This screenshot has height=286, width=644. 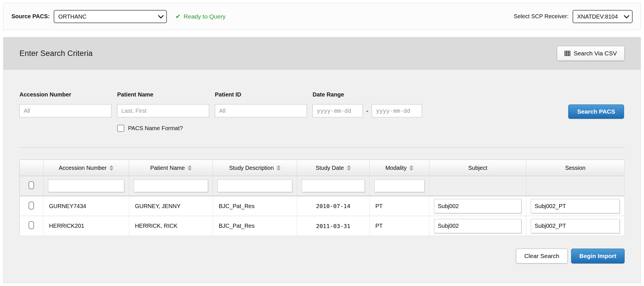 What do you see at coordinates (322, 226) in the screenshot?
I see `table-row: HERRICK201 HERRICK, RICK BJC_Pat_Res 201…` at bounding box center [322, 226].